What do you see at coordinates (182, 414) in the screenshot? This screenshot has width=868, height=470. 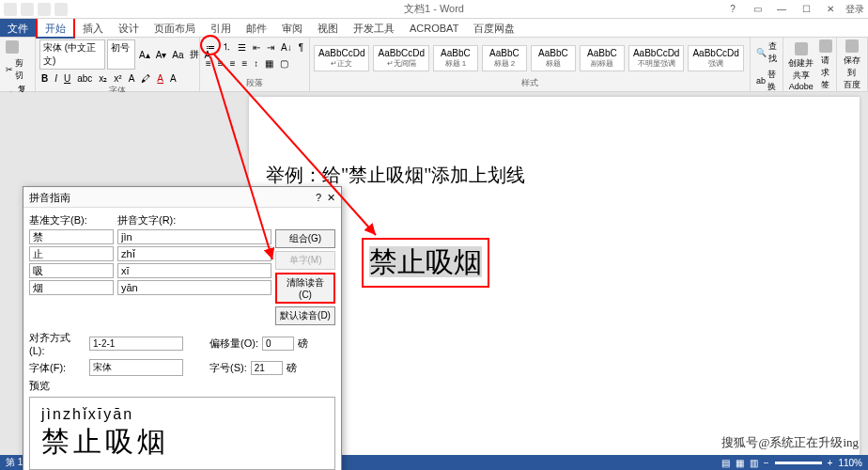 I see `preview-pinyin: jìnzhǐxīyān` at bounding box center [182, 414].